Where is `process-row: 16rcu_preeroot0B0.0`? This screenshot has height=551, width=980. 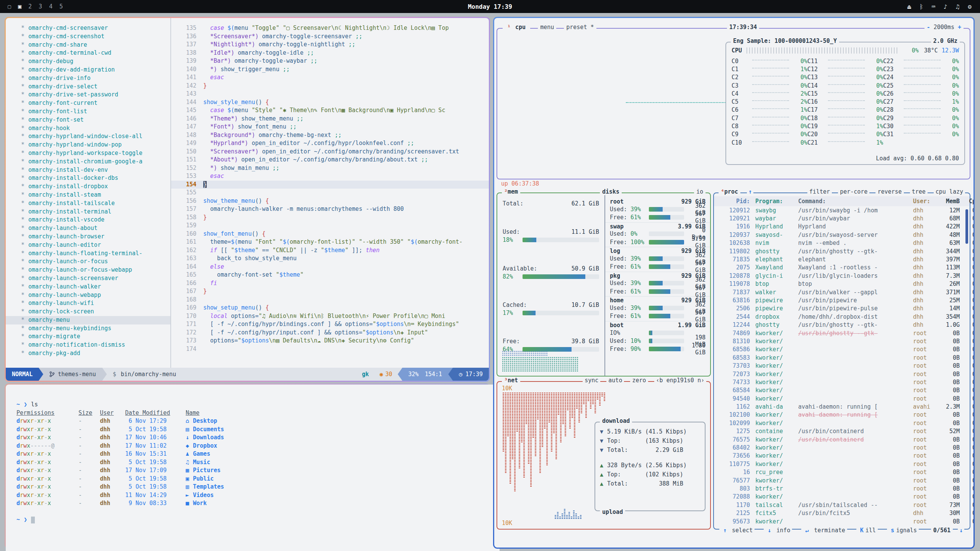 process-row: 16rcu_preeroot0B0.0 is located at coordinates (842, 472).